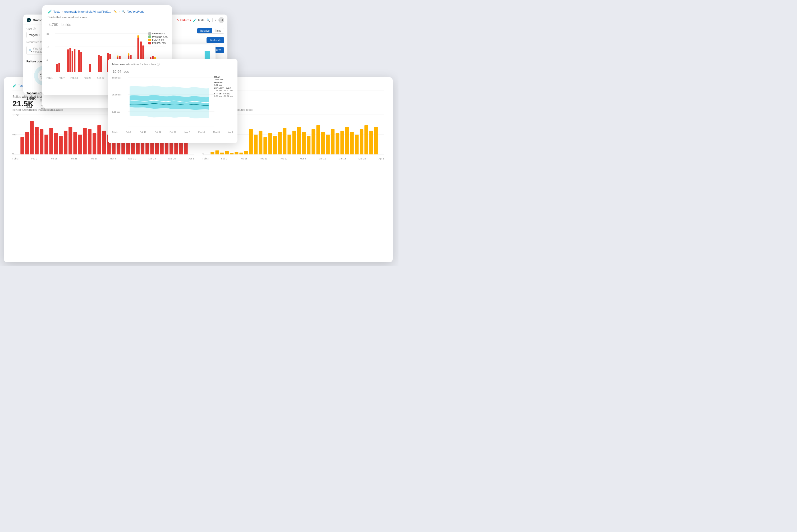 This screenshot has height=532, width=797. What do you see at coordinates (172, 71) in the screenshot?
I see `mean-exec-value: 10.94 sec` at bounding box center [172, 71].